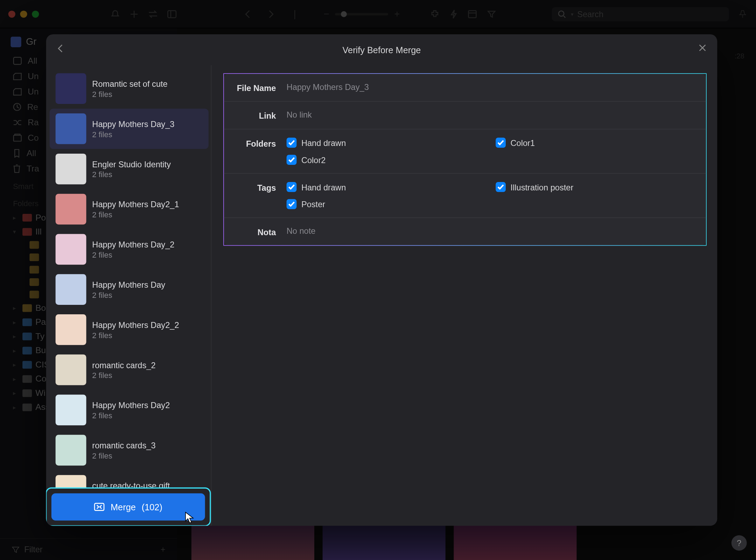 The image size is (756, 560). What do you see at coordinates (129, 249) in the screenshot?
I see `merge-list-item: Happy Mothers Day_22 files` at bounding box center [129, 249].